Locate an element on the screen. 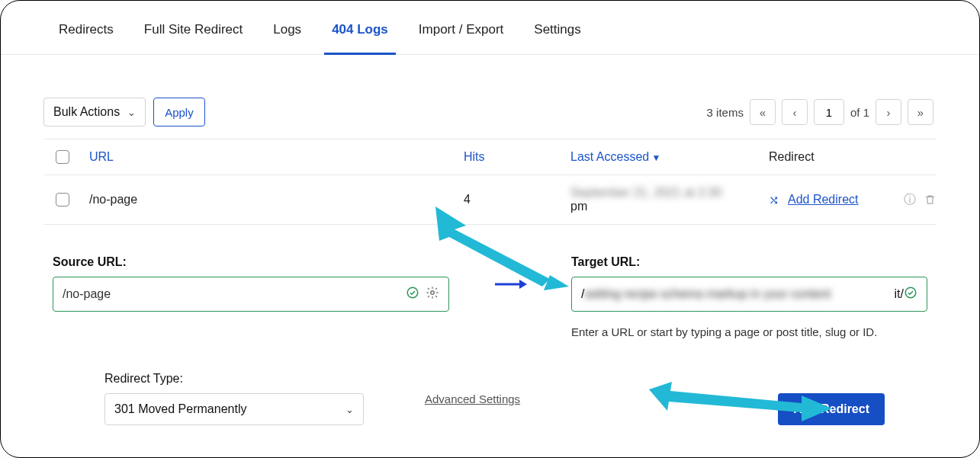 The width and height of the screenshot is (980, 458). tab-logs: Logs is located at coordinates (287, 38).